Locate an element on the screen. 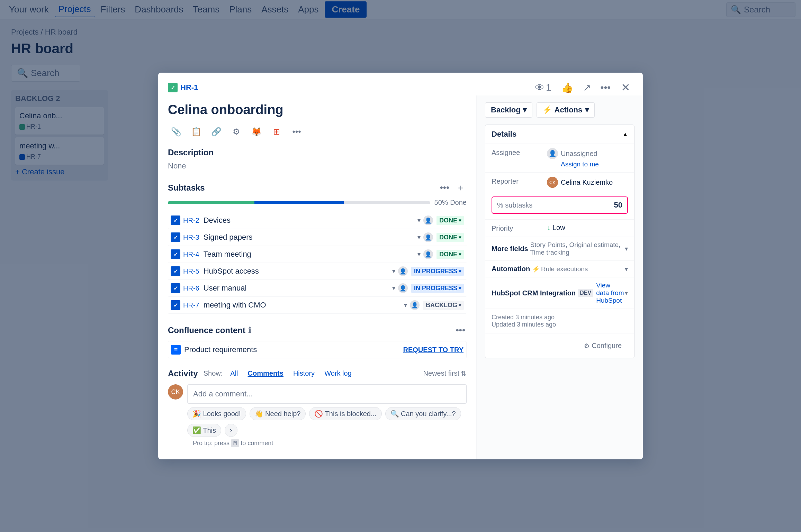  subtask-name: Team meeting is located at coordinates (310, 254).